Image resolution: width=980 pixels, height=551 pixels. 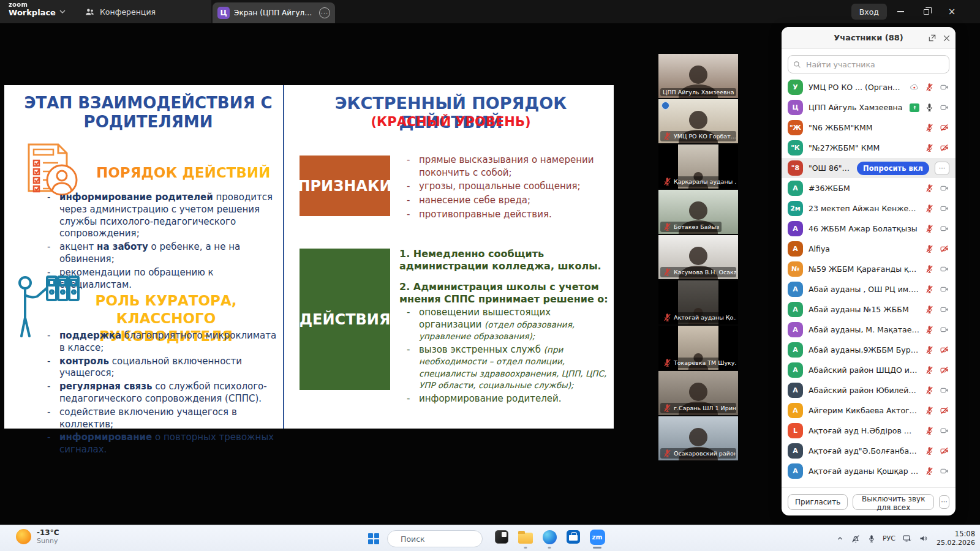 I want to click on participant-name: Абай ауданы, М. Мақатаев ат.ЖББМ, so click(x=864, y=329).